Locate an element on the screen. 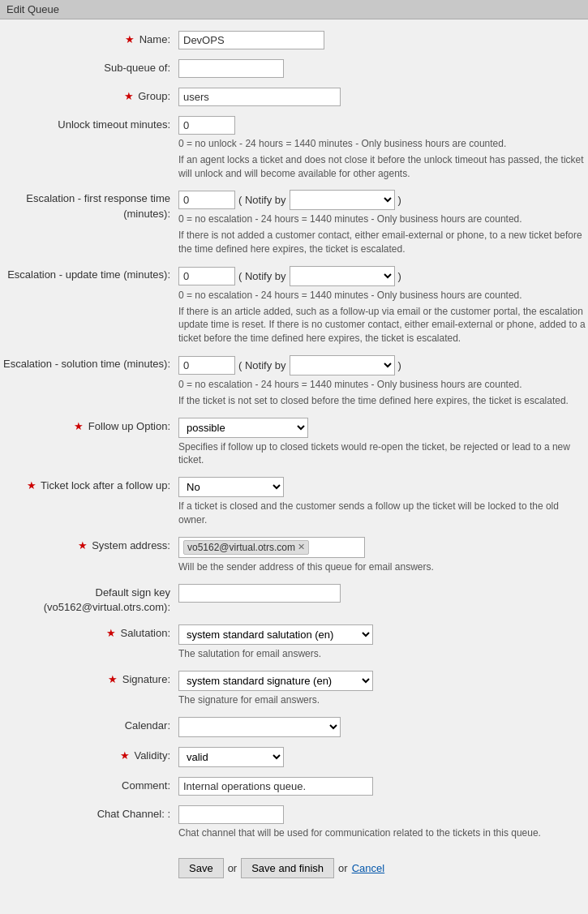  followup-required-star: ★ is located at coordinates (79, 427).